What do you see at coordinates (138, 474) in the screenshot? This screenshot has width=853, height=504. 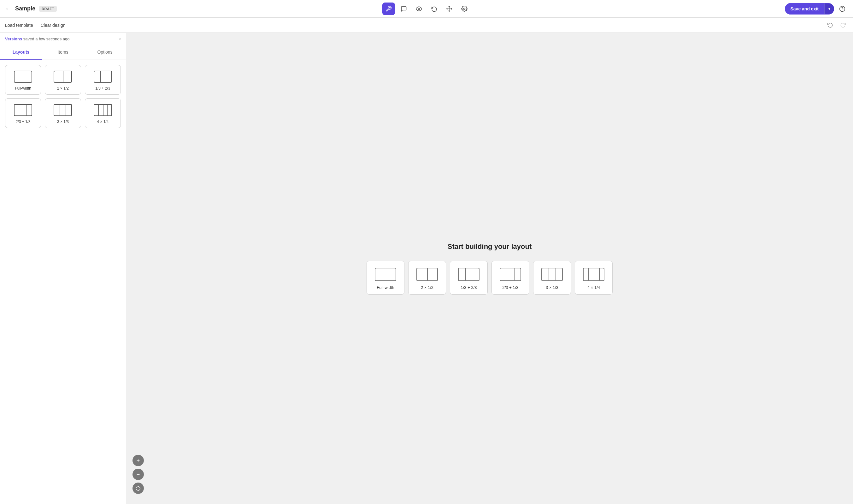 I see `zoom-out-button: −` at bounding box center [138, 474].